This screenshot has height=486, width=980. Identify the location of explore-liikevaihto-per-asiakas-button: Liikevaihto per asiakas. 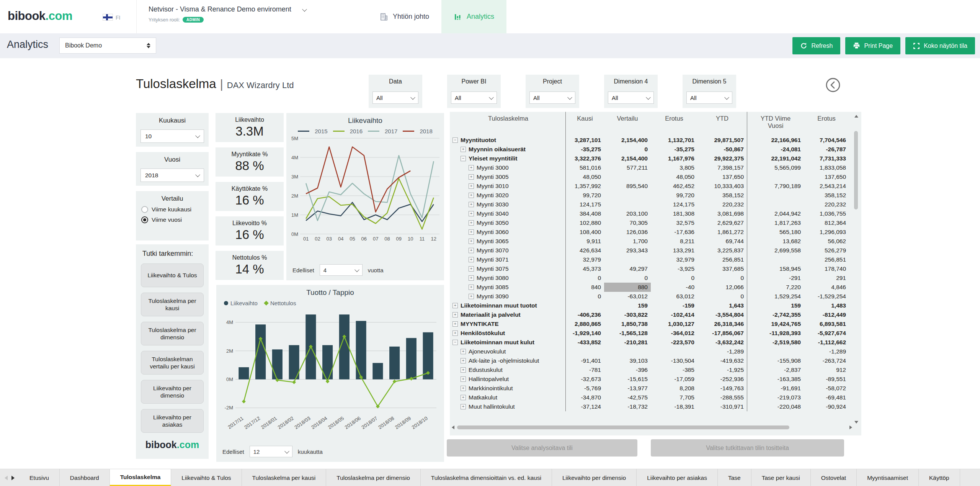
(172, 421).